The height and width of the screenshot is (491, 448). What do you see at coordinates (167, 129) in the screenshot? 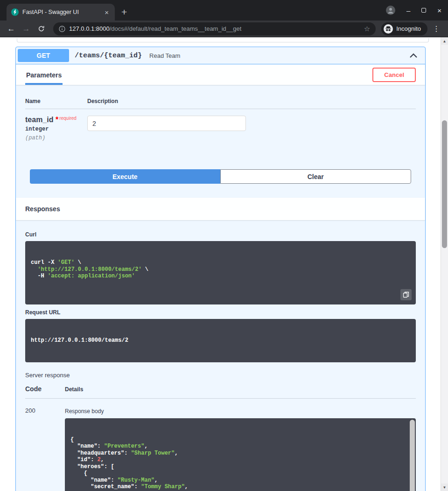
I see `parameter-value-cell` at bounding box center [167, 129].